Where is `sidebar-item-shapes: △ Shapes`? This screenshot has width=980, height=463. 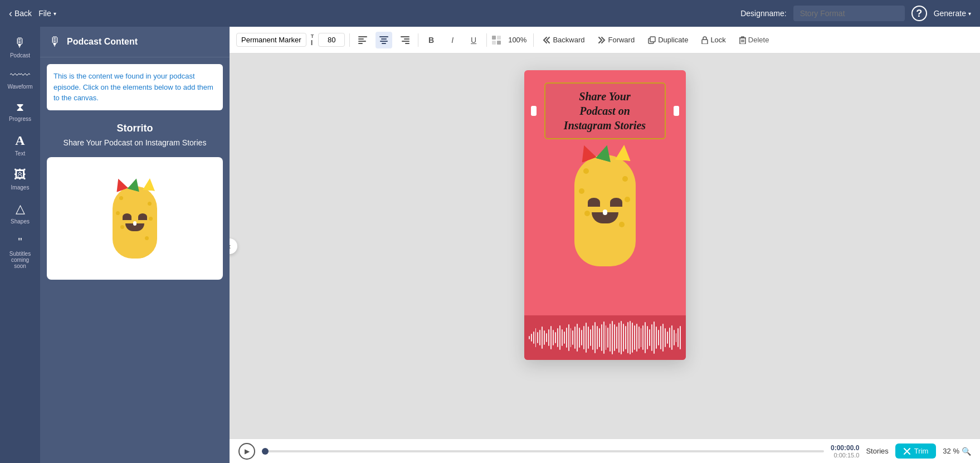 sidebar-item-shapes: △ Shapes is located at coordinates (20, 213).